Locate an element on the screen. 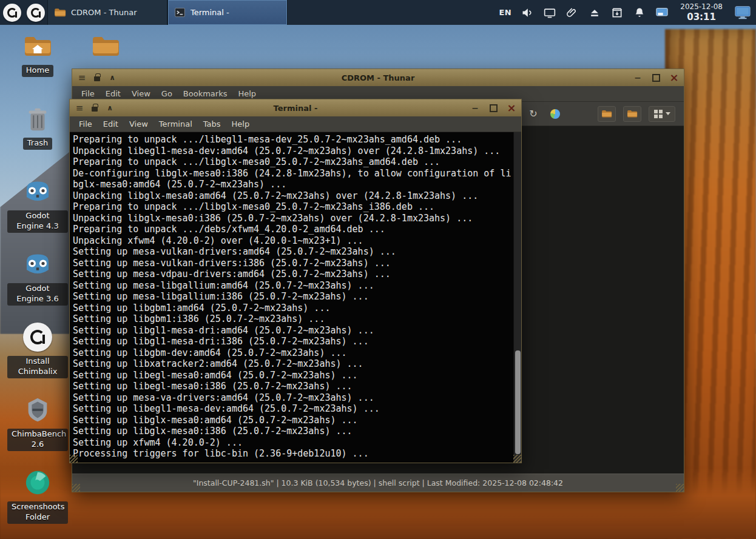 This screenshot has height=539, width=756. terminal-line: De-configuring libglx-mesa0:i386 (24.2.8… is located at coordinates (292, 173).